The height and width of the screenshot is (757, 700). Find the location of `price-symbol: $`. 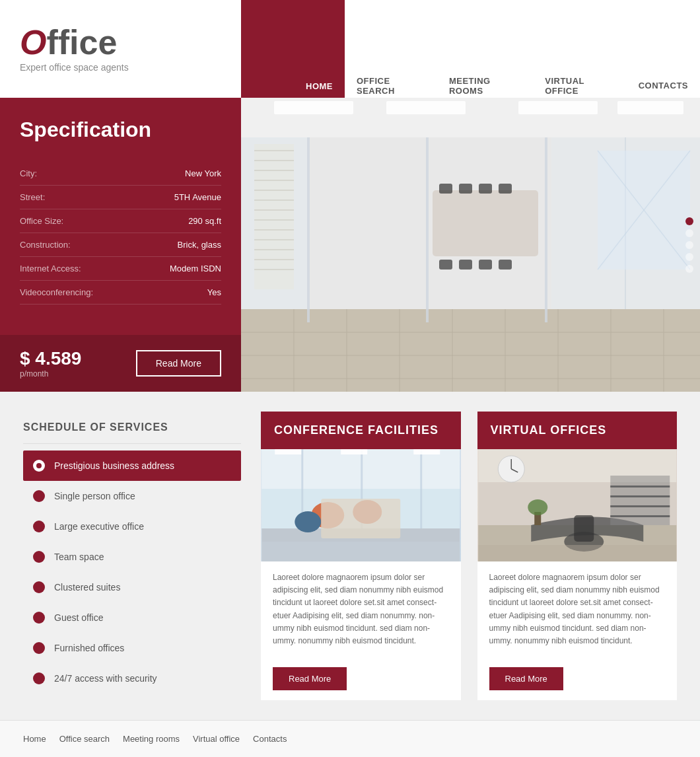

price-symbol: $ is located at coordinates (25, 358).